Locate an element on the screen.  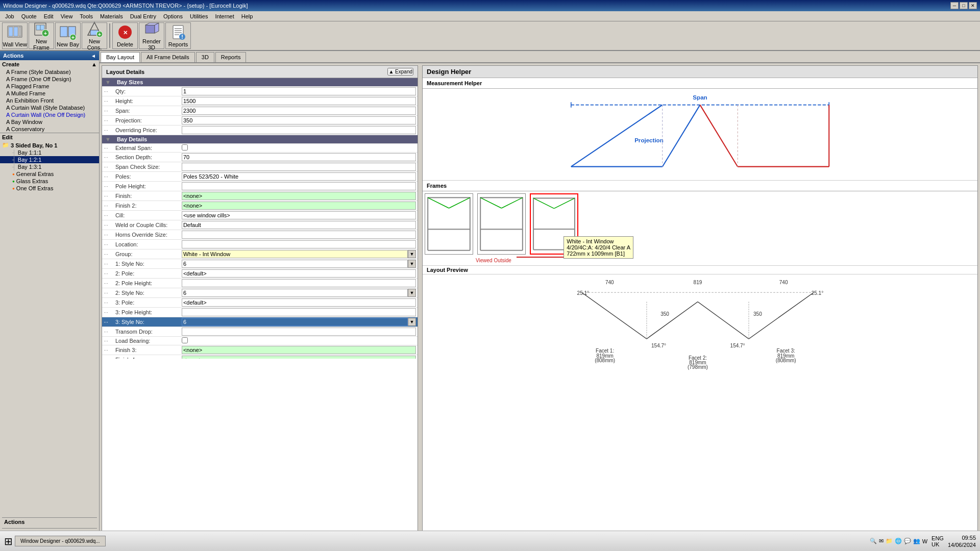
minimize-button: ─ is located at coordinates (954, 6).